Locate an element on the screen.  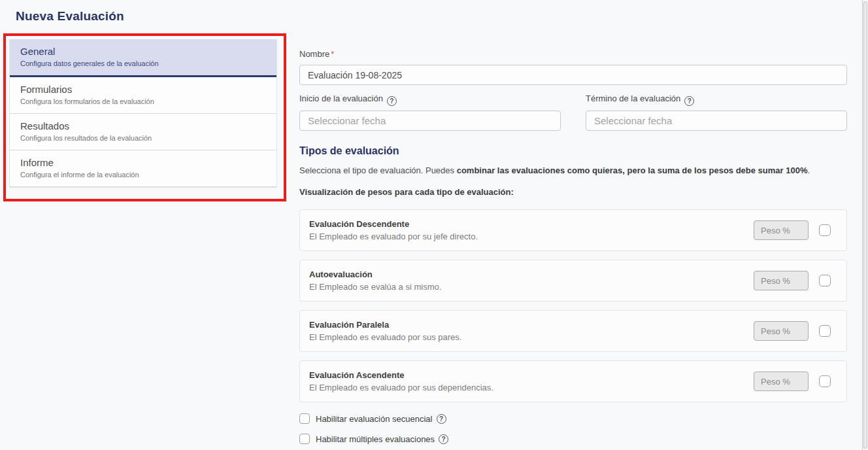
end-date-input is located at coordinates (716, 120).